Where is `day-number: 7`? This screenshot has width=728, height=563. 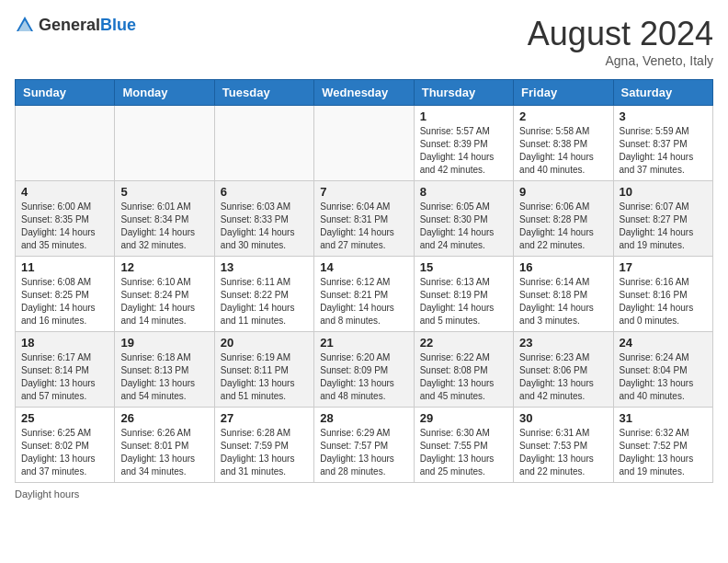
day-number: 7 is located at coordinates (364, 191).